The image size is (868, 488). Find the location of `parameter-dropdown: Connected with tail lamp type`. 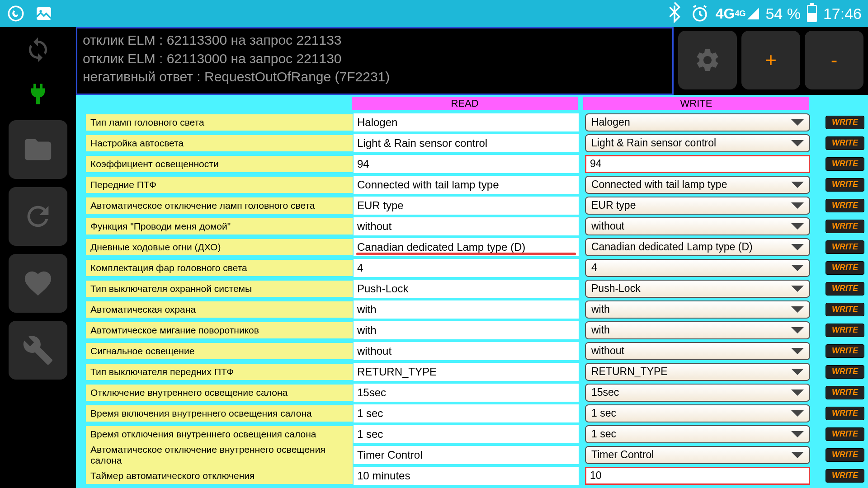

parameter-dropdown: Connected with tail lamp type is located at coordinates (698, 185).